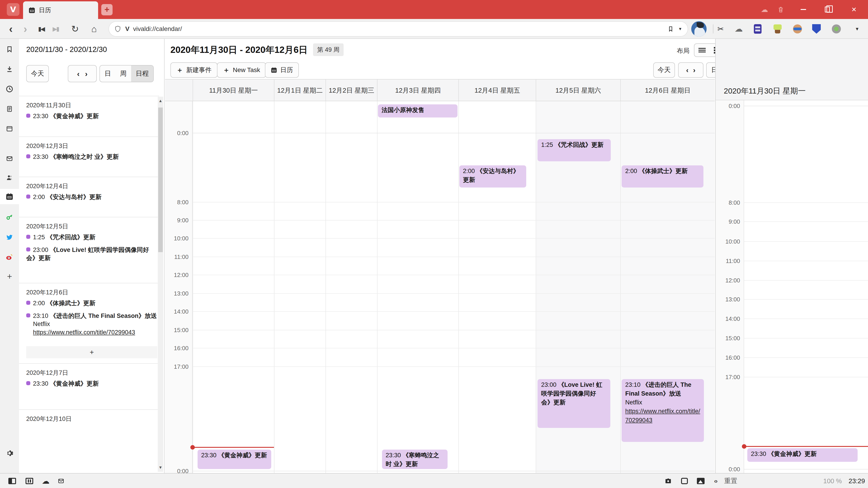  I want to click on agenda-event: 2:00 《安达与岛村》更新, so click(92, 197).